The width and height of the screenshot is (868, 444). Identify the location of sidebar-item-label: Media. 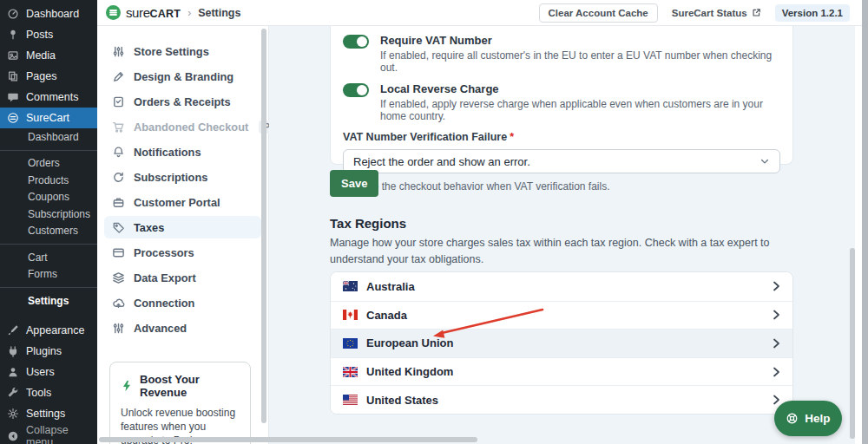
(41, 56).